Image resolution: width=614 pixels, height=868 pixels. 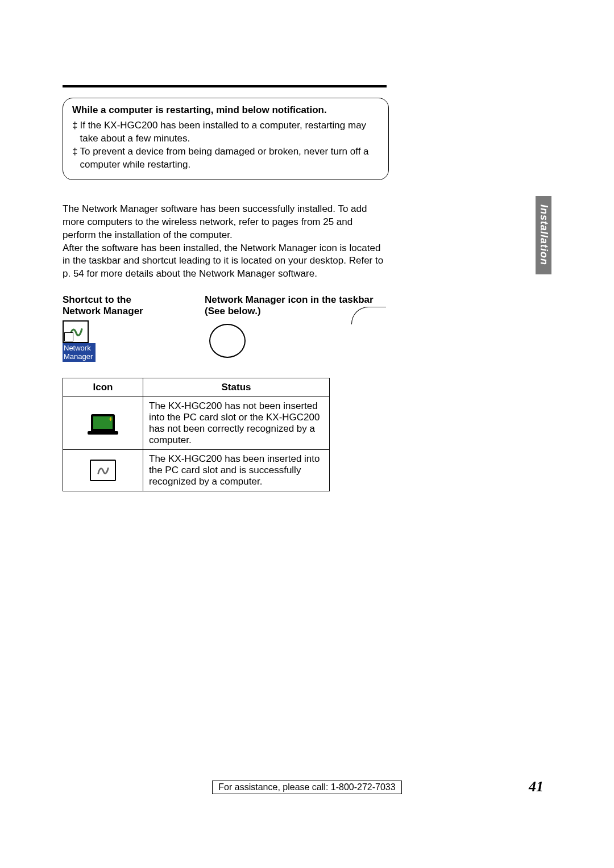 What do you see at coordinates (237, 387) in the screenshot?
I see `header-status: Status` at bounding box center [237, 387].